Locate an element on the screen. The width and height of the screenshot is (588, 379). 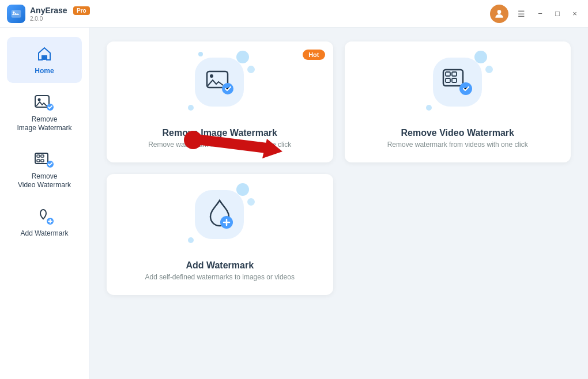
sidebar-item-remove-image: RemoveImage Watermark is located at coordinates (44, 113).